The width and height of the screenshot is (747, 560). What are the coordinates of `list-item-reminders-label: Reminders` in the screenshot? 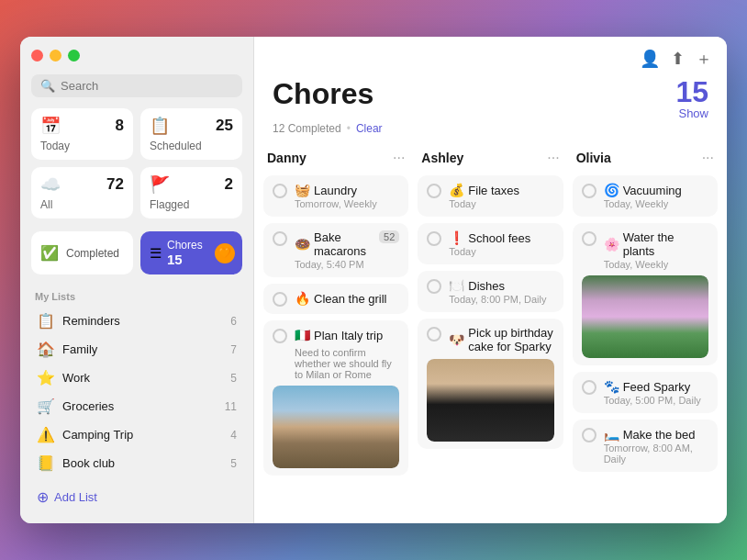 It's located at (147, 321).